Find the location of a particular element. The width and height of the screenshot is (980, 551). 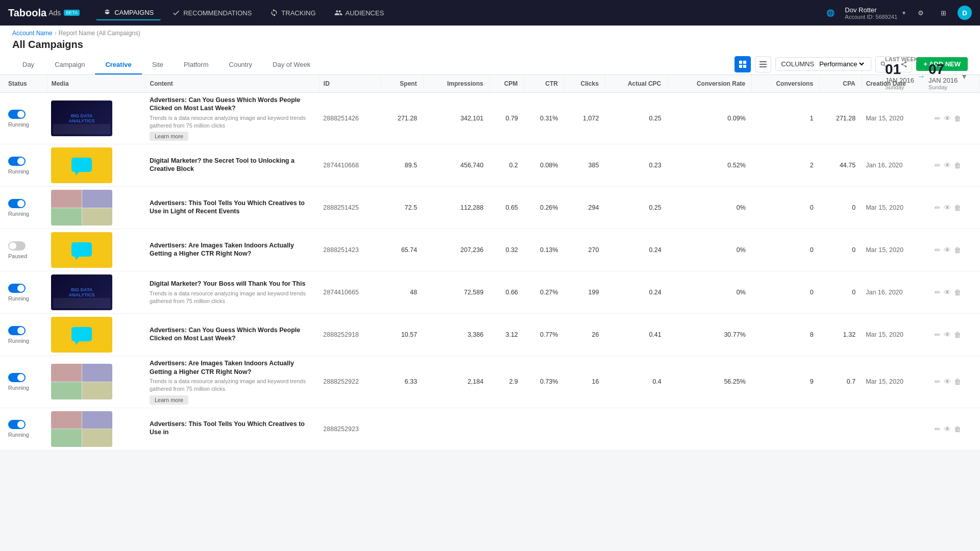

nav-campaigns-label: CAMPAIGNS is located at coordinates (134, 12).